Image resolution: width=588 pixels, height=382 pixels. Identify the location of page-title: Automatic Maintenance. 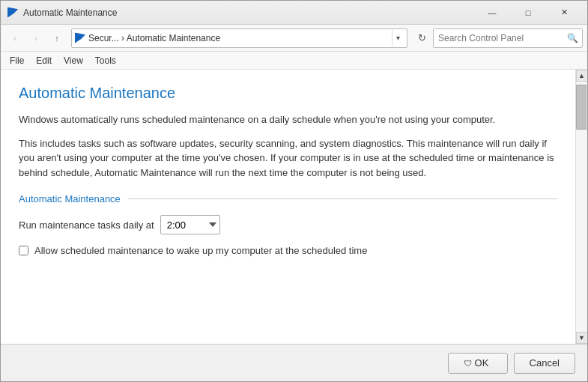
(288, 93).